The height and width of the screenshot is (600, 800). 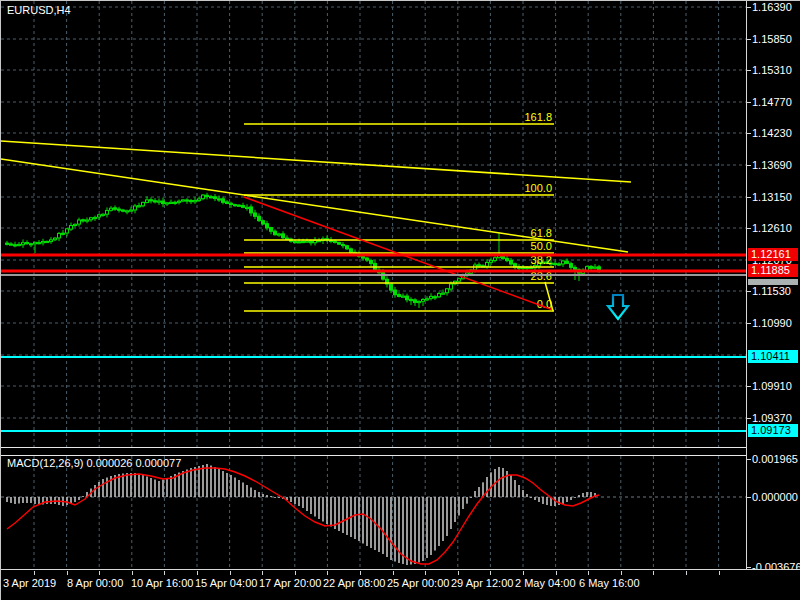 I want to click on price-line-label-1.11885: 1.11885, so click(x=773, y=270).